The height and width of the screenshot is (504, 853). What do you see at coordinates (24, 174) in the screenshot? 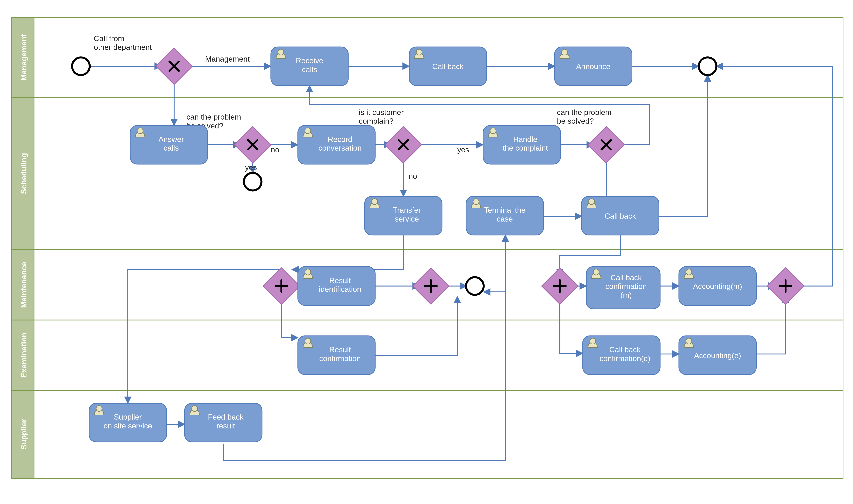
I see `lane-scheduling-label: Scheduling` at bounding box center [24, 174].